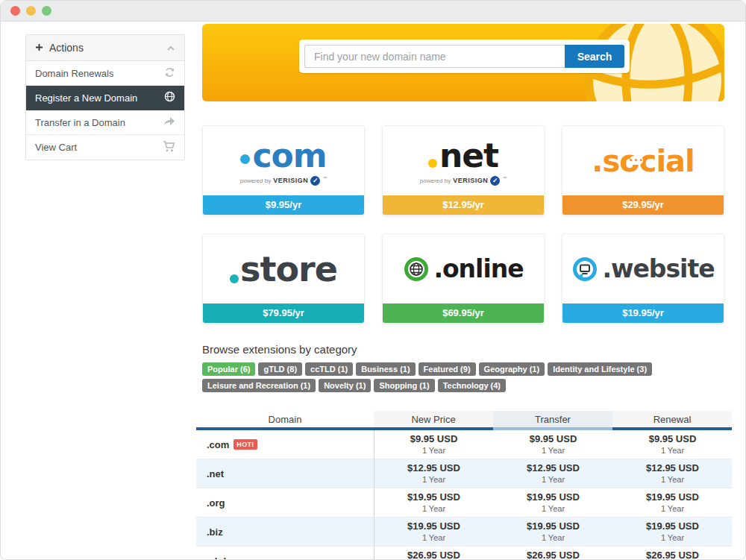 The width and height of the screenshot is (746, 560). What do you see at coordinates (285, 419) in the screenshot?
I see `column-header-domain: Domain` at bounding box center [285, 419].